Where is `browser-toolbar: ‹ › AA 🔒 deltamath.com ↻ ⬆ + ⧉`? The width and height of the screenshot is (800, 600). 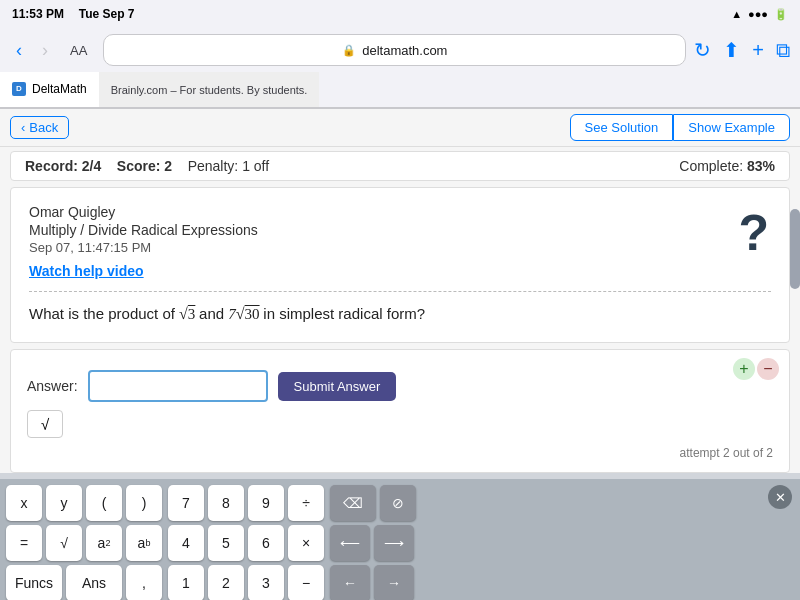 browser-toolbar: ‹ › AA 🔒 deltamath.com ↻ ⬆ + ⧉ is located at coordinates (400, 50).